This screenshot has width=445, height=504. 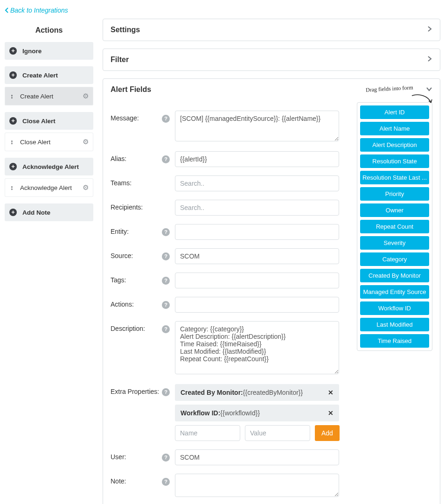 What do you see at coordinates (278, 433) in the screenshot?
I see `extra-prop-value-input` at bounding box center [278, 433].